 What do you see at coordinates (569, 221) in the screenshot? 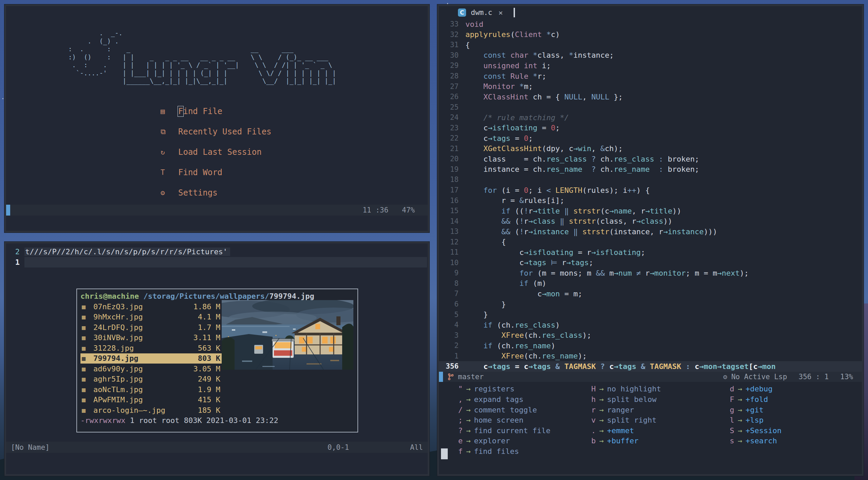
I see `code-text: && (!r→class ‖ strstr(class, r→class))` at bounding box center [569, 221].